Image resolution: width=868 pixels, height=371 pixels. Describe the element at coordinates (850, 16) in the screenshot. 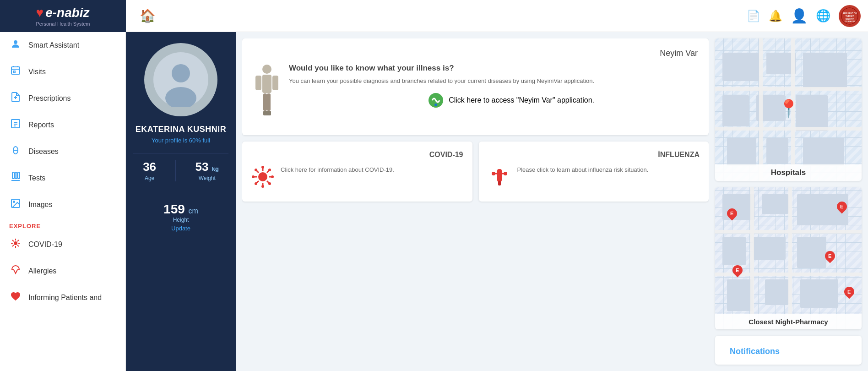

I see `ministry-badge: REPUBLIC OF TURKEY MINISTRY OF HEALTH` at that location.